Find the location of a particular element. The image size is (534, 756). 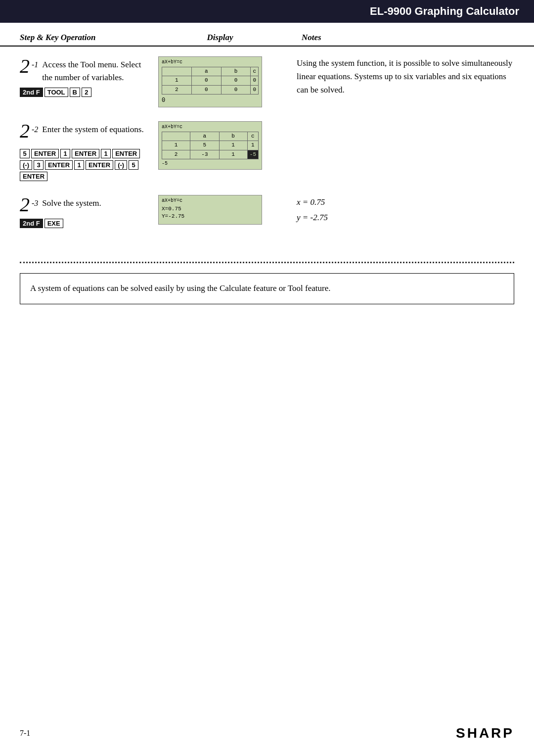

key-enter-6: ENTER is located at coordinates (34, 176).